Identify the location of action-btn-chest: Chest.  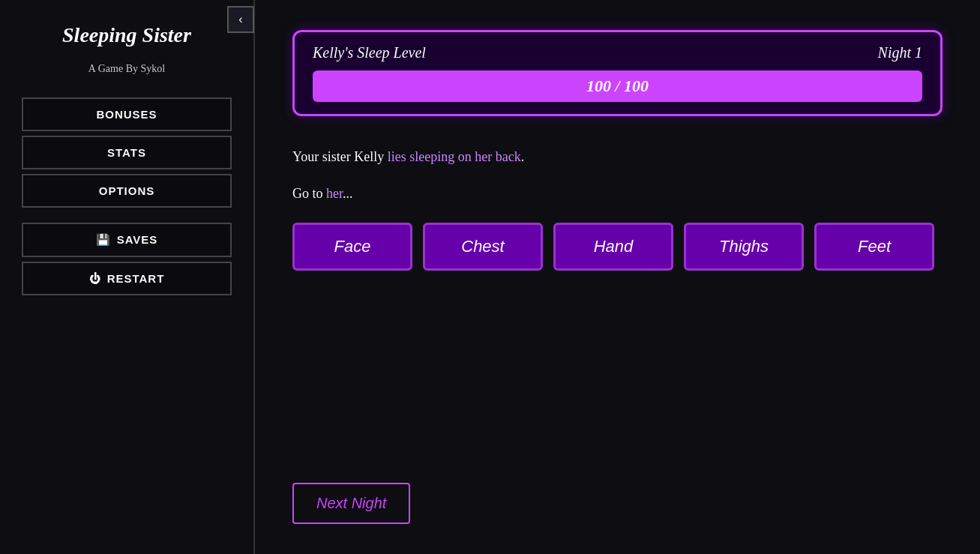
(483, 247).